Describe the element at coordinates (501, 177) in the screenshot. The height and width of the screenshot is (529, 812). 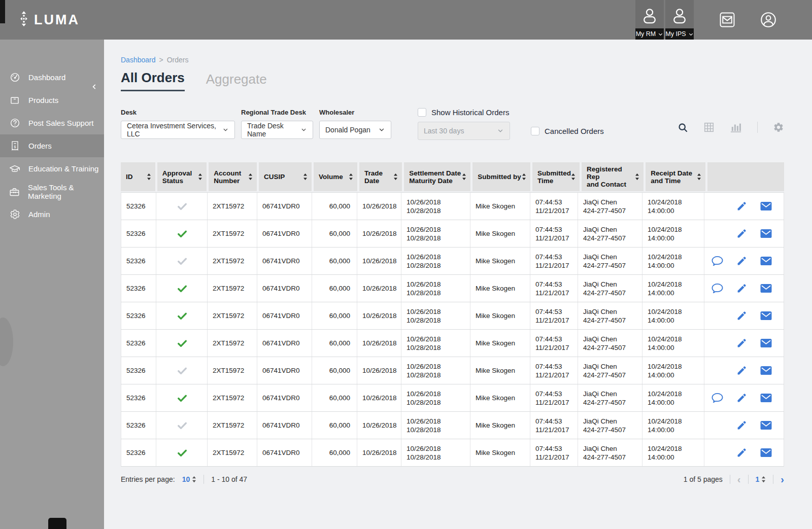
I see `column-header-submitted_by: Submitted by` at that location.